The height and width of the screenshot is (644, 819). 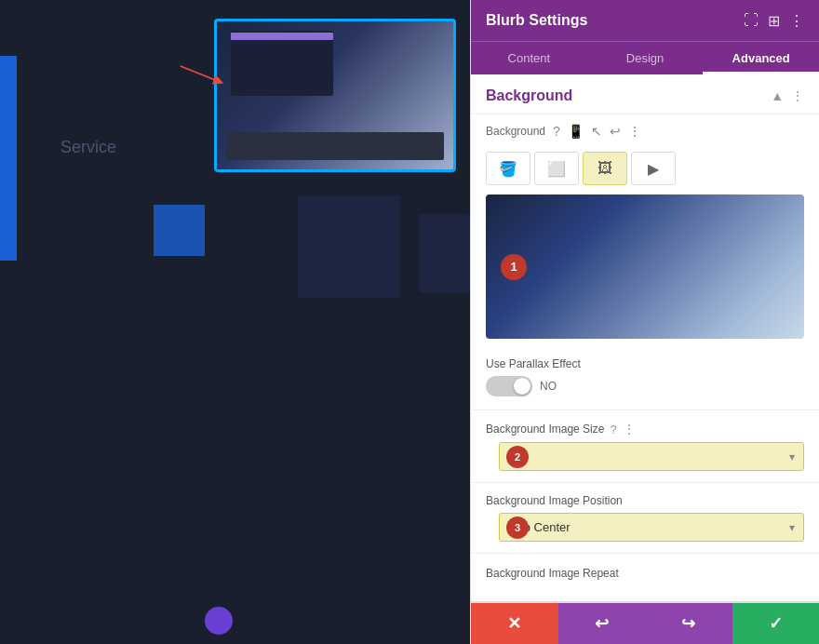 I want to click on purple-circle-hint, so click(x=219, y=621).